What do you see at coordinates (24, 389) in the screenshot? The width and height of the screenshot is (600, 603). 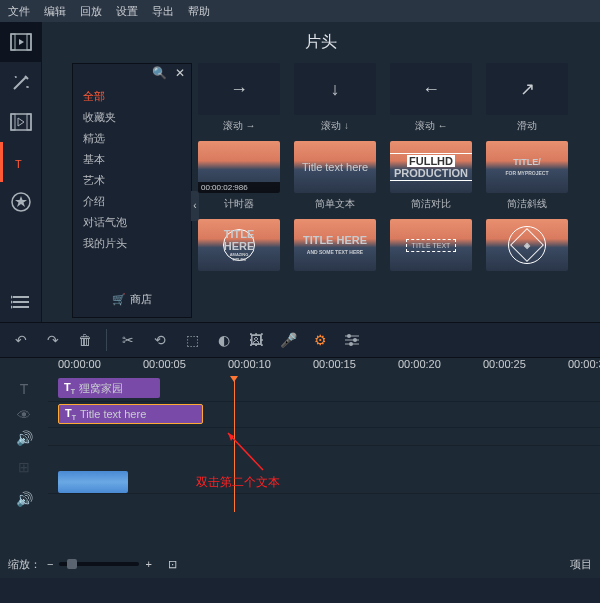 I see `text-track-icon: T` at bounding box center [24, 389].